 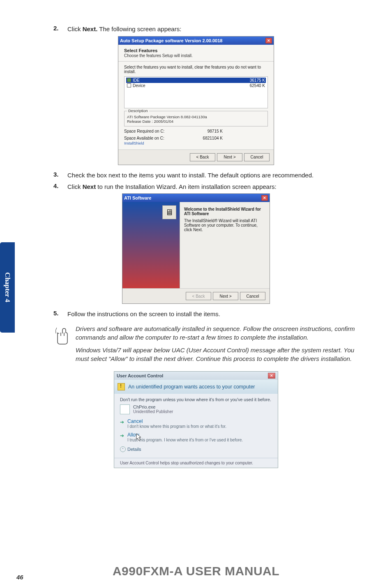 What do you see at coordinates (196, 92) in the screenshot?
I see `feature-list: IDE 36175 K Device 62540 K` at bounding box center [196, 92].